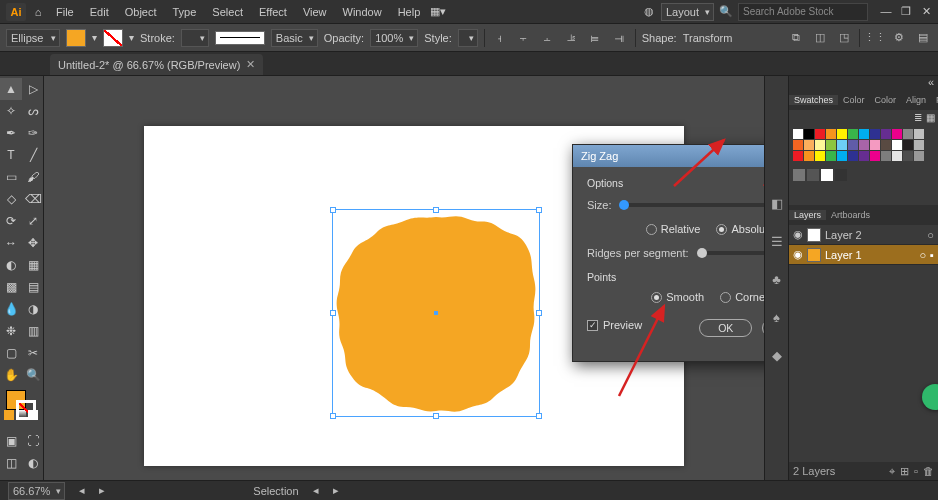 This screenshot has width=938, height=500. I want to click on opacity-input: 100%, so click(394, 38).